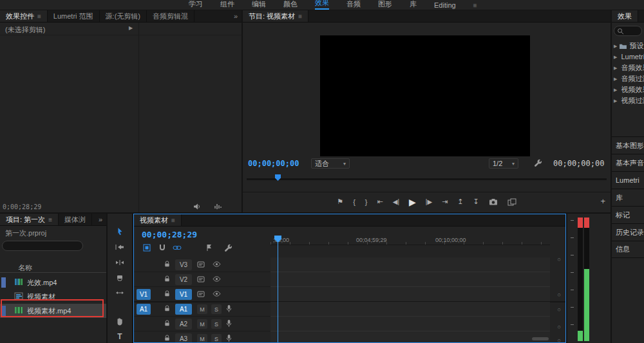 The width and height of the screenshot is (644, 343). I want to click on track-lane-v3, so click(410, 265).